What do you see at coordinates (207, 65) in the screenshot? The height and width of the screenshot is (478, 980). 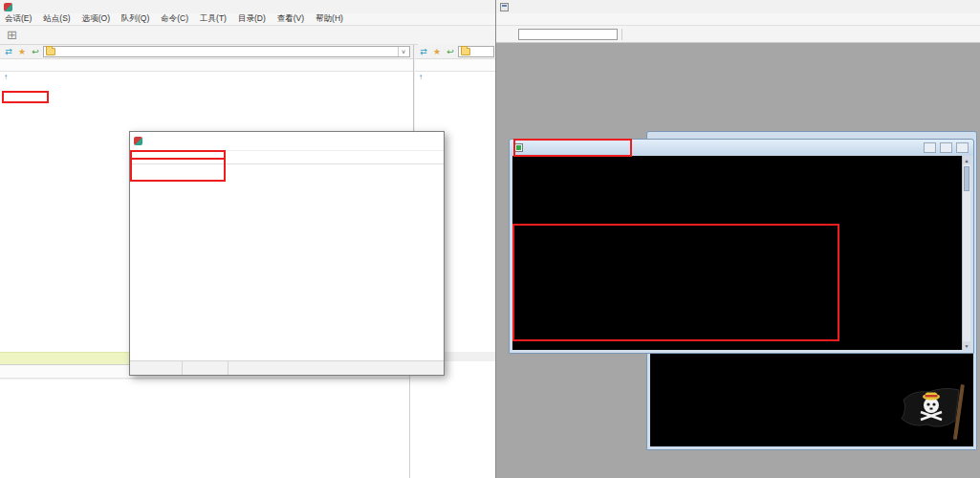 I see `left-columns-header` at bounding box center [207, 65].